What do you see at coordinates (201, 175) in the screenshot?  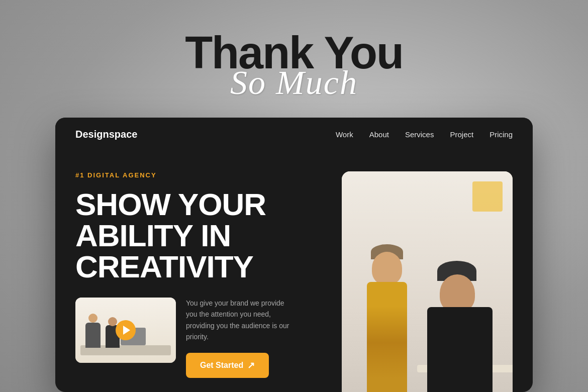 I see `agency-tag: #1 Digital Agency` at bounding box center [201, 175].